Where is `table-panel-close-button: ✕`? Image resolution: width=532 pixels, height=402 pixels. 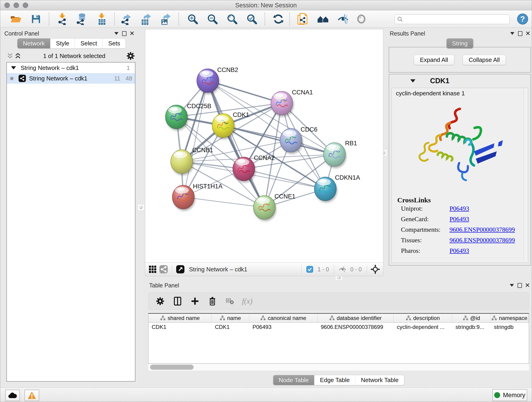 table-panel-close-button: ✕ is located at coordinates (527, 285).